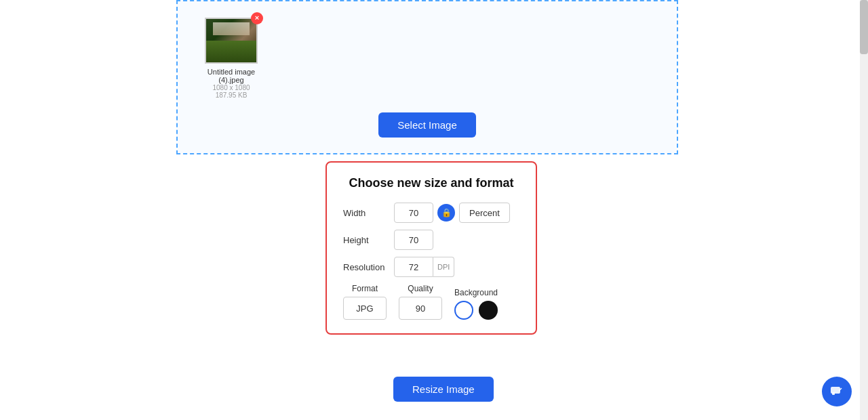 The height and width of the screenshot is (420, 868). What do you see at coordinates (443, 267) in the screenshot?
I see `dpi-label: DPI` at bounding box center [443, 267].